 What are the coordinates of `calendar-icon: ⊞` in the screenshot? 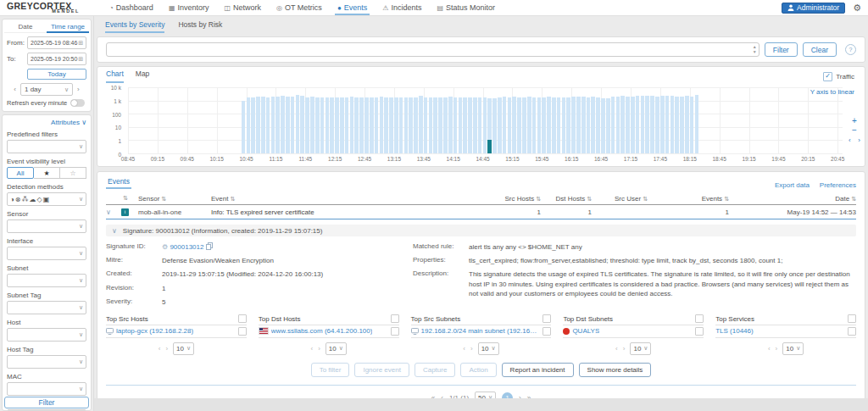 It's located at (81, 59).